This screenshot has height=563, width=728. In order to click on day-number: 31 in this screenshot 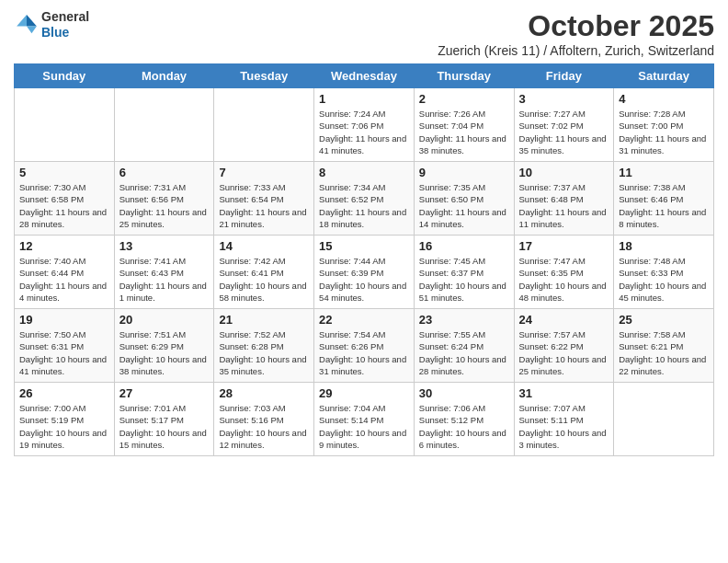, I will do `click(564, 394)`.